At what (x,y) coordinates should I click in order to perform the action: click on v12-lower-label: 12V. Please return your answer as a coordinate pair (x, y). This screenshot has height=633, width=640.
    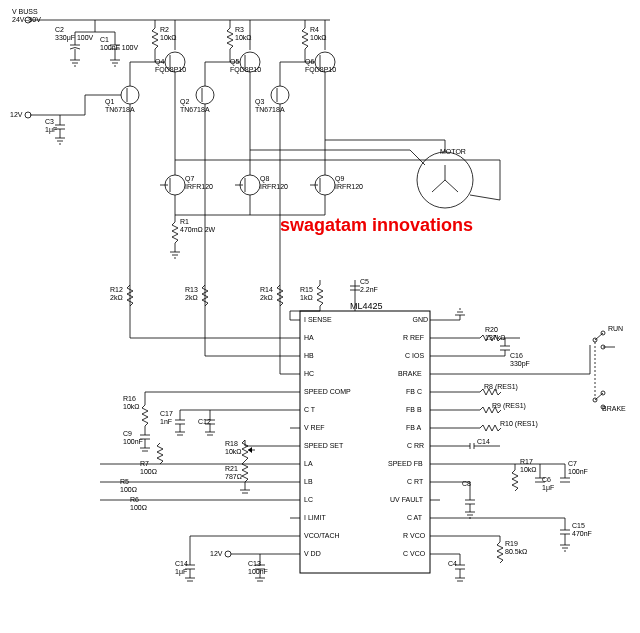
    Looking at the image, I should click on (216, 554).